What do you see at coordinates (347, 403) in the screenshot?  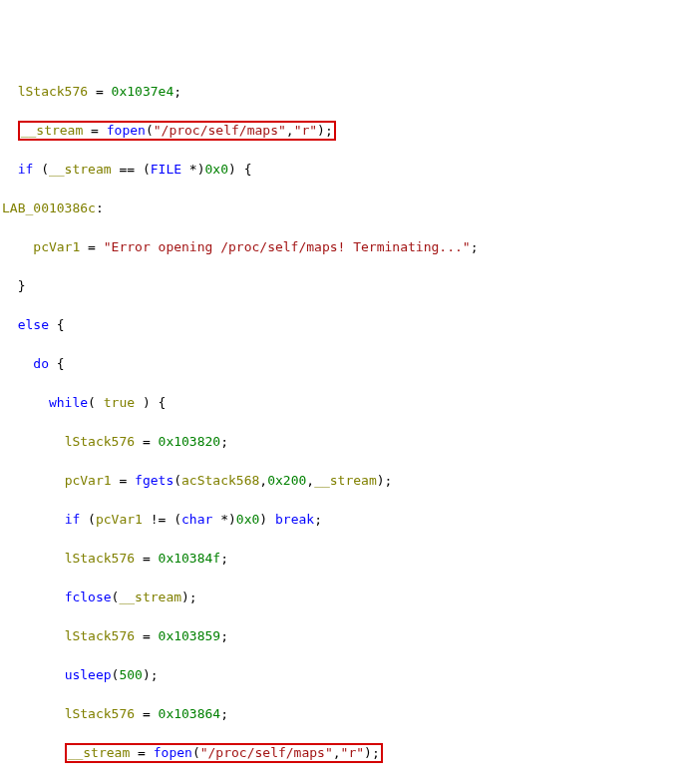 I see `code-line: while( true ) {` at bounding box center [347, 403].